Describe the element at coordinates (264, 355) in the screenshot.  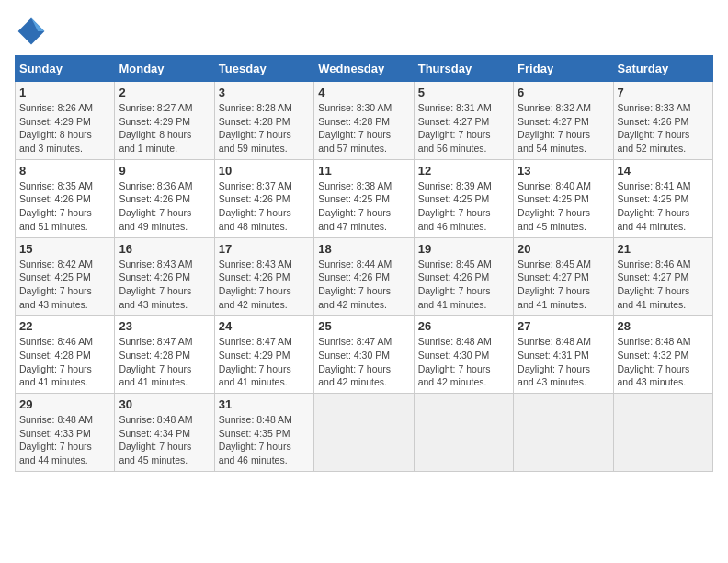
I see `calendar-cell: 24Sunrise: 8:47 AM Sunset: 4:29 PM Dayli…` at that location.